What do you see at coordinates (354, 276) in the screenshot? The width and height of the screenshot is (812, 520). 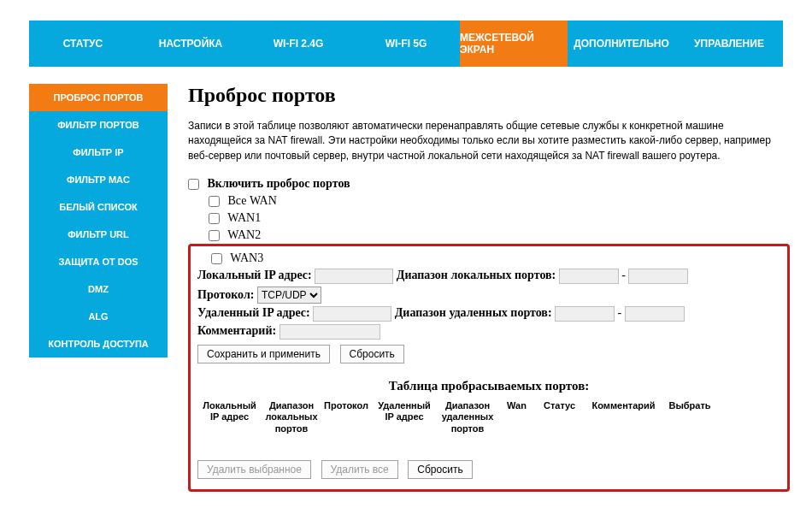 I see `local-ip-input` at bounding box center [354, 276].